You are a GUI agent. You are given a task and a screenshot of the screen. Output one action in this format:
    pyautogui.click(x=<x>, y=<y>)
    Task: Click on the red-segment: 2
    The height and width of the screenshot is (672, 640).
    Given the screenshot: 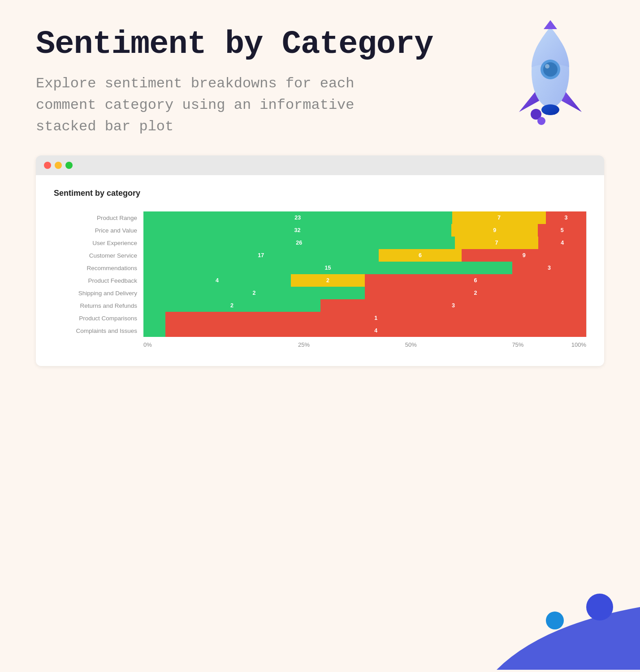 What is the action you would take?
    pyautogui.click(x=476, y=293)
    